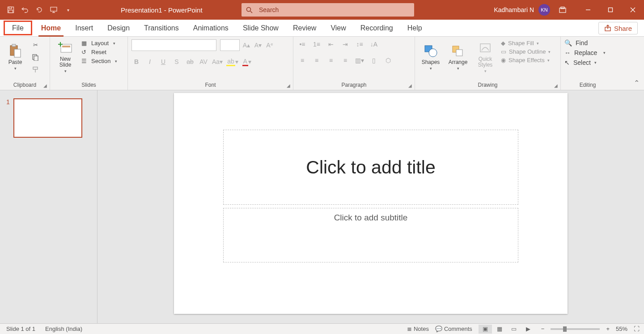 The image size is (644, 334). What do you see at coordinates (458, 57) in the screenshot?
I see `arrange-button: Arrange▾` at bounding box center [458, 57].